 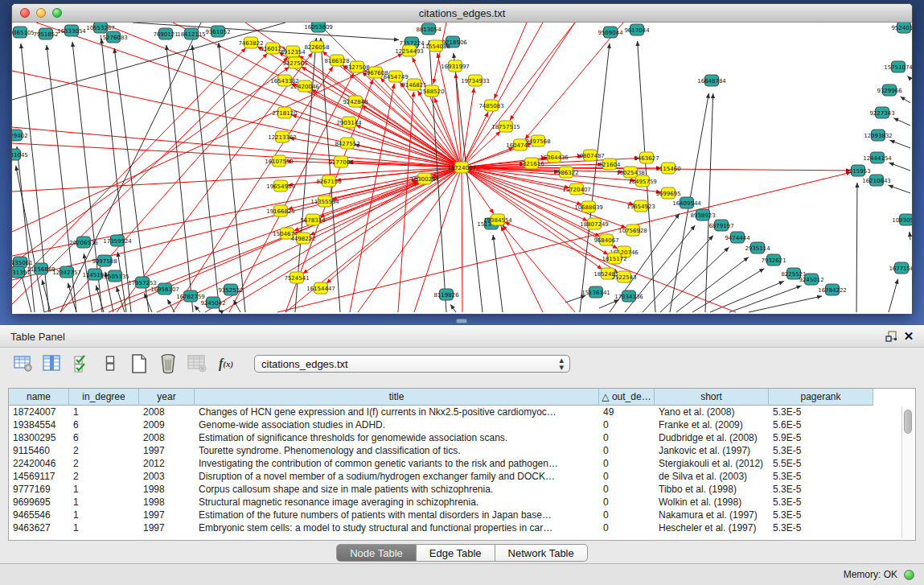 What do you see at coordinates (462, 515) in the screenshot?
I see `table-row: 946554611997Estimation of the future num…` at bounding box center [462, 515].